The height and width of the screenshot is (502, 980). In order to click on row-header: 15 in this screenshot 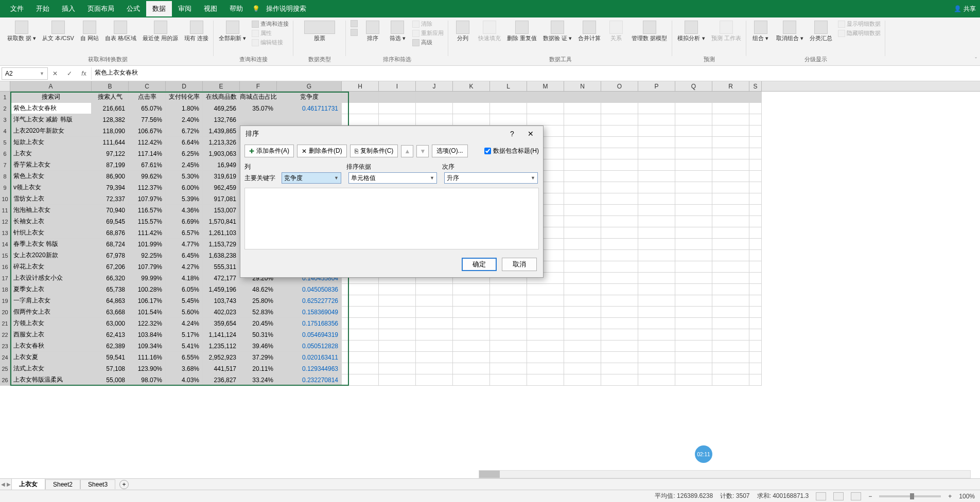, I will do `click(5, 256)`.